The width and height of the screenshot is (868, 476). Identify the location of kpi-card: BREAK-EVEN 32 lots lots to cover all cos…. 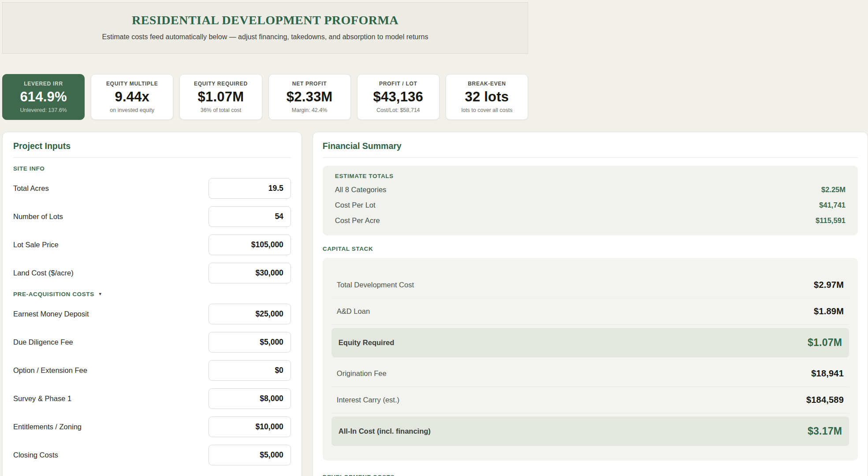
(487, 97).